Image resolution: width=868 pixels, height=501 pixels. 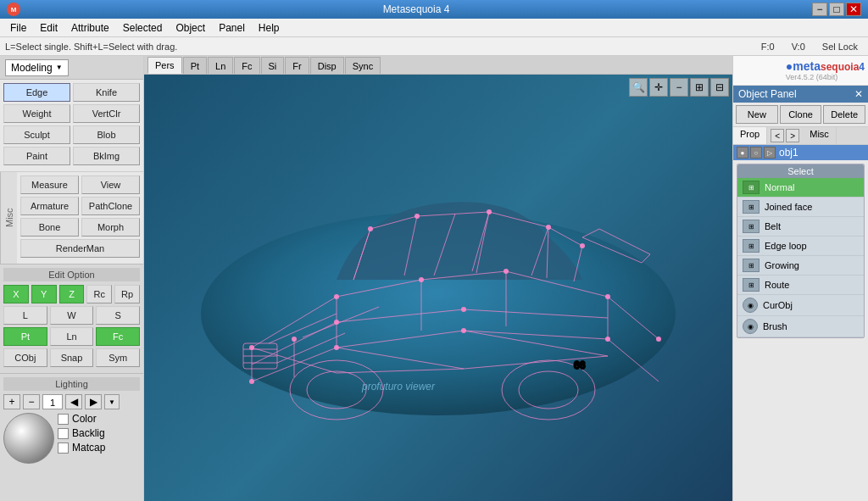 What do you see at coordinates (756, 153) in the screenshot?
I see `obj-lock-icon: ○` at bounding box center [756, 153].